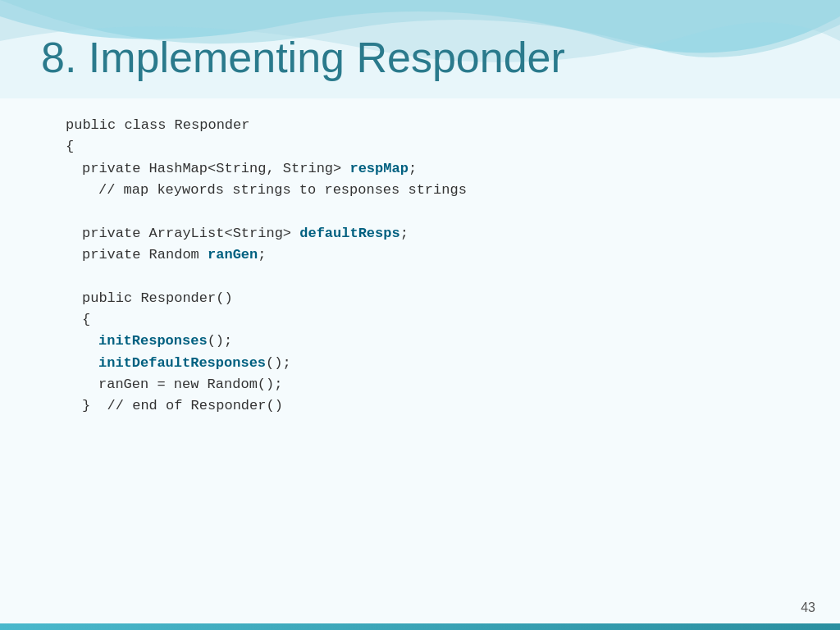 The height and width of the screenshot is (630, 840). I want to click on code-line-1: public class Responder, so click(428, 126).